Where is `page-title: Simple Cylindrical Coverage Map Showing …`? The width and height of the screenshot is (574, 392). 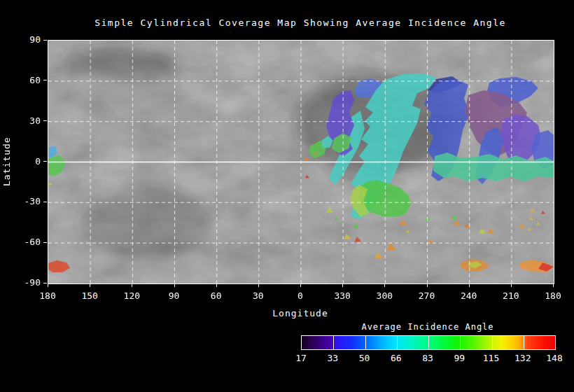 page-title: Simple Cylindrical Coverage Map Showing … is located at coordinates (300, 22).